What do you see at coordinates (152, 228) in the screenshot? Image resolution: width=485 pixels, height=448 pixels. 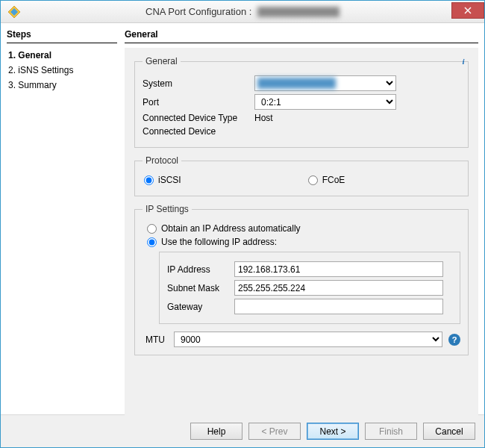 I see `ip-auto-radio` at bounding box center [152, 228].